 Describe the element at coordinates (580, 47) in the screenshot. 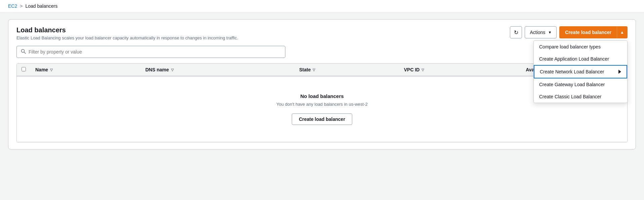

I see `dropdown-item-compare: Compare load balancer types` at that location.